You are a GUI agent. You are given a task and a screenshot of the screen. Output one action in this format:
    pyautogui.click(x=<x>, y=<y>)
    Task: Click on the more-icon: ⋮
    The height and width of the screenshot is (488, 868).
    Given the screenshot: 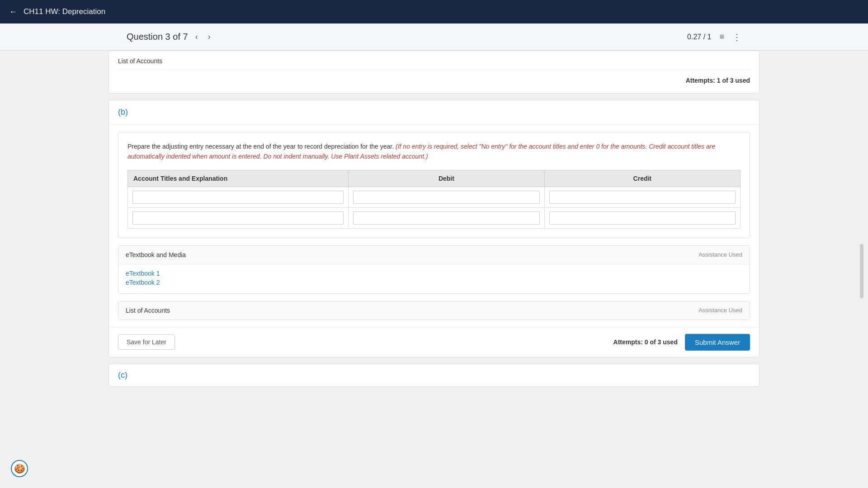 What is the action you would take?
    pyautogui.click(x=737, y=37)
    